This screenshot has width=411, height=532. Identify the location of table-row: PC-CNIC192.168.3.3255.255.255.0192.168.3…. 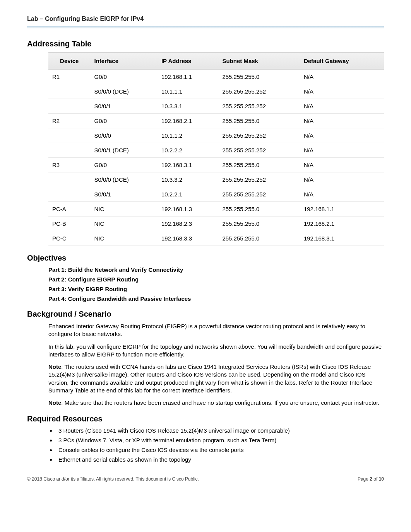
(216, 239).